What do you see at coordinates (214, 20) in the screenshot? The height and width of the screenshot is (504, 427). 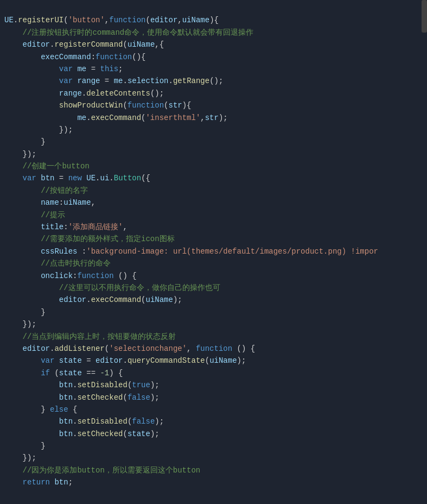 I see `table-row: UE.registerUI('button',function(editor,u…` at bounding box center [214, 20].